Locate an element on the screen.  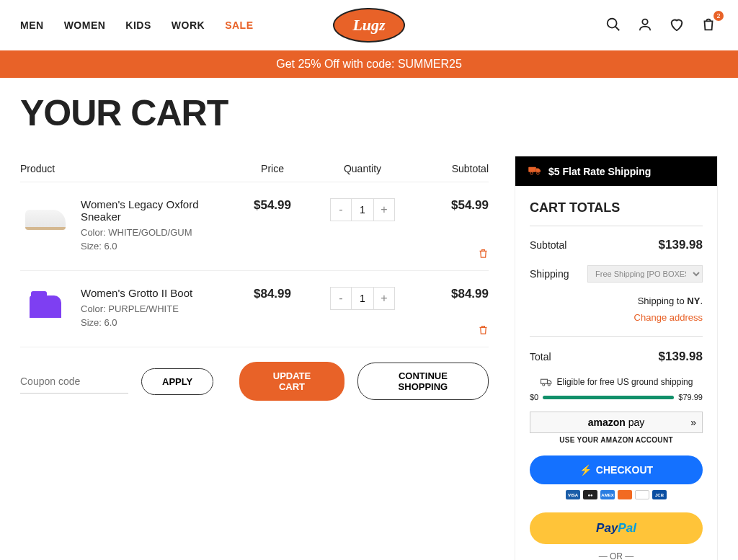
logo-text: Lugz is located at coordinates (369, 25).